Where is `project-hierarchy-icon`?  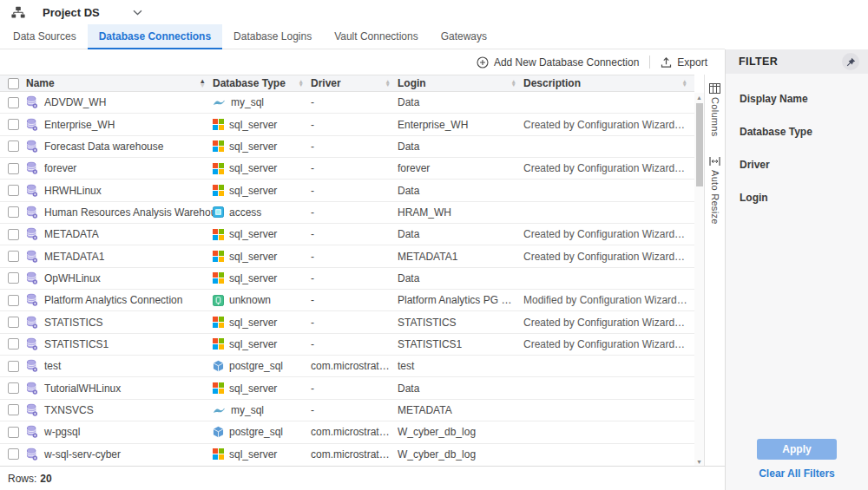 project-hierarchy-icon is located at coordinates (18, 12).